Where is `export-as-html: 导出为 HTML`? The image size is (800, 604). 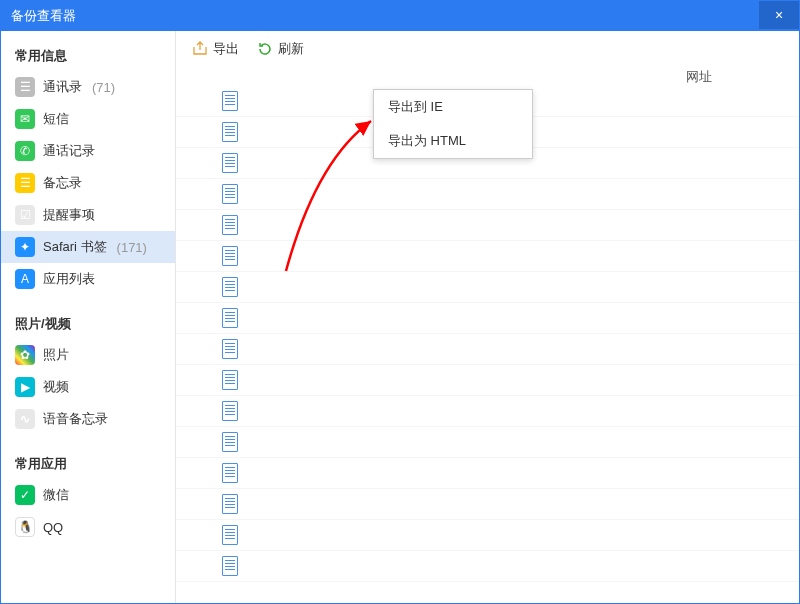
export-as-html: 导出为 HTML is located at coordinates (453, 141).